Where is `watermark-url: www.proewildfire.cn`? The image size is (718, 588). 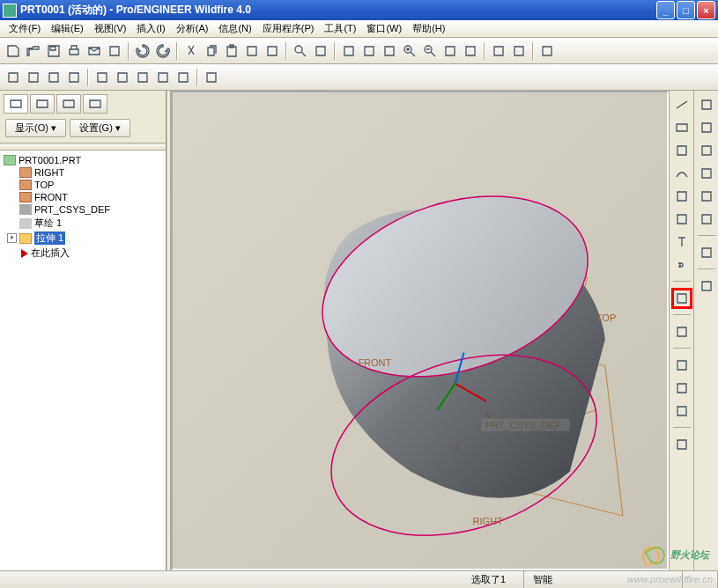 watermark-url: www.proewildfire.cn is located at coordinates (670, 579).